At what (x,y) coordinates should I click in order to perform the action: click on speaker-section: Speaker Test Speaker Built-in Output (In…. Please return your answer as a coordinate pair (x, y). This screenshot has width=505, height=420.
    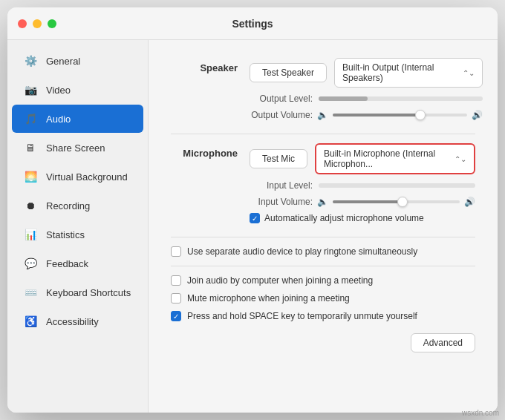
    Looking at the image, I should click on (323, 89).